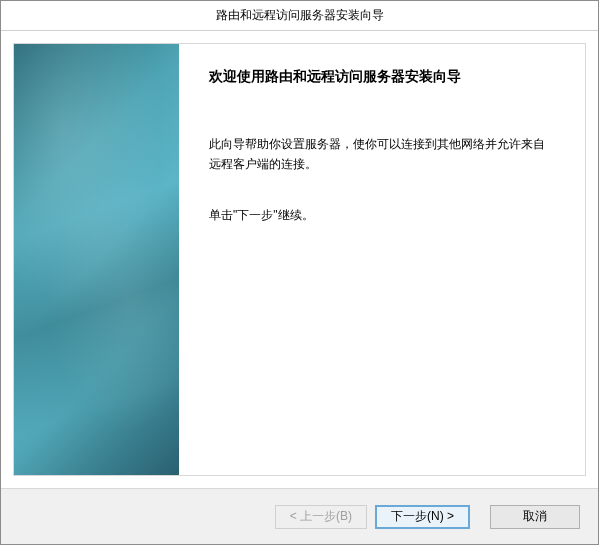  I want to click on welcome-heading: 欢迎使用路由和远程访问服务器安装向导, so click(382, 77).